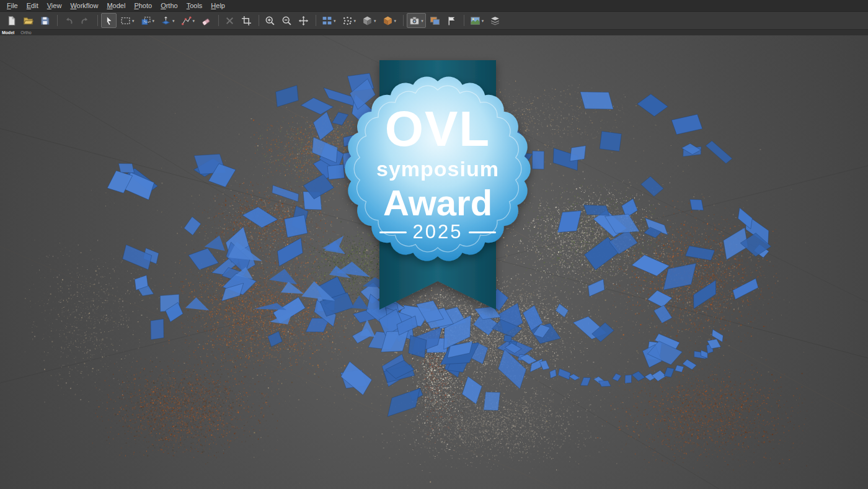 The height and width of the screenshot is (489, 868). Describe the element at coordinates (327, 21) in the screenshot. I see `show-cameras-icon` at that location.